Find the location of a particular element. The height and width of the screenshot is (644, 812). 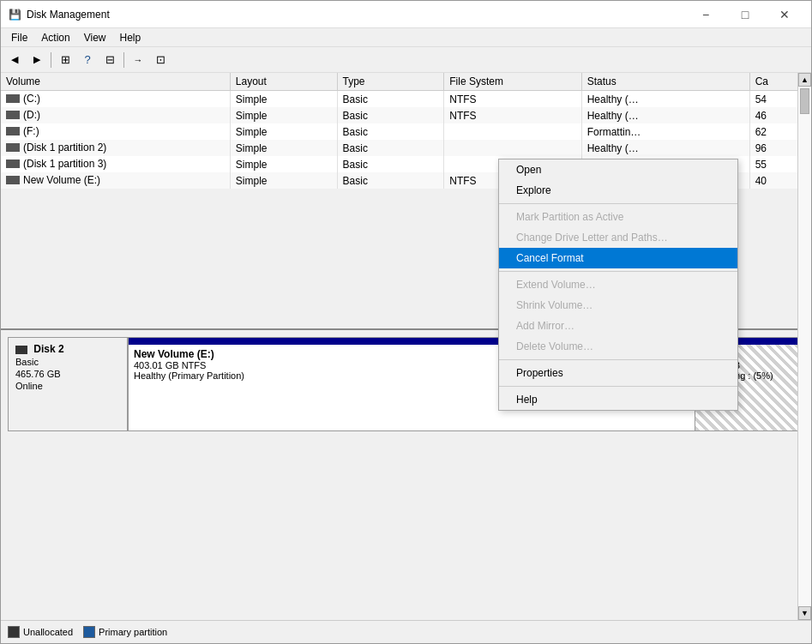

scroll-track is located at coordinates (804, 346).